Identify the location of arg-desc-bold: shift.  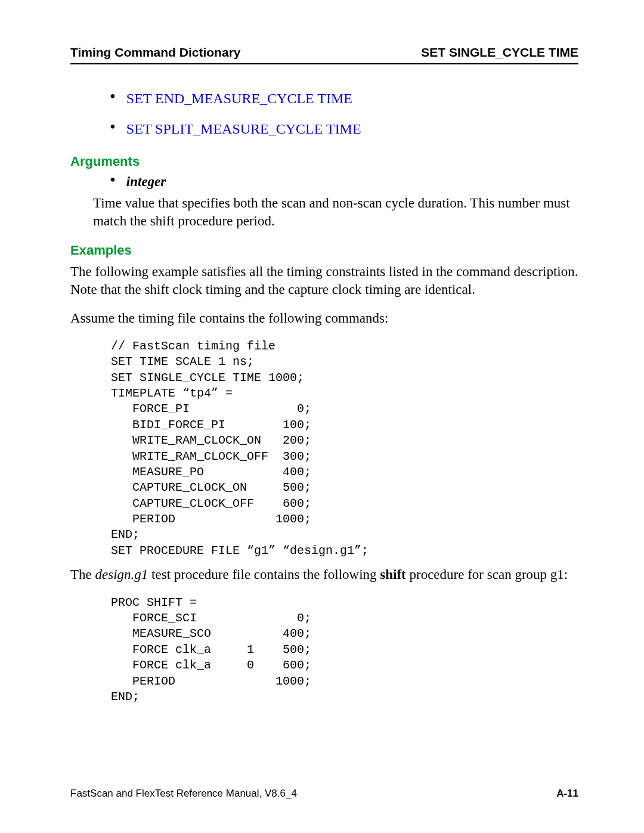
(162, 221).